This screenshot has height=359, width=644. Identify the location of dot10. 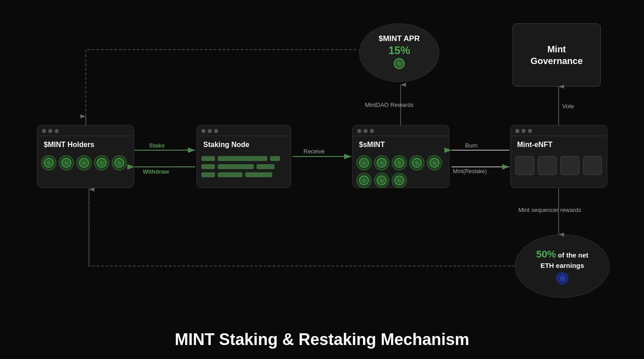
(518, 131).